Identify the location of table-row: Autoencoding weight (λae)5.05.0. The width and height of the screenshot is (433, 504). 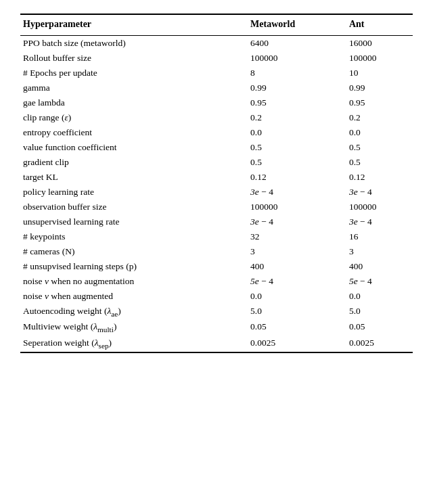
(216, 312).